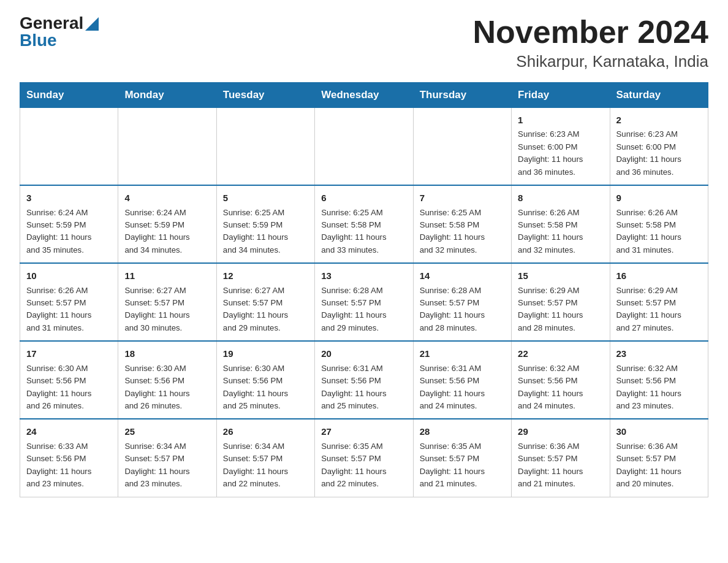 This screenshot has height=563, width=728. I want to click on day-number: 17, so click(69, 353).